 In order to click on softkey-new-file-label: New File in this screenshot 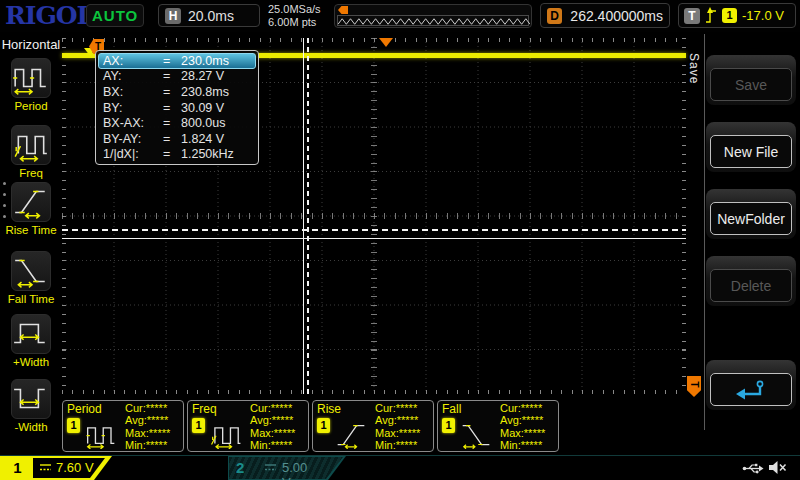, I will do `click(751, 152)`.